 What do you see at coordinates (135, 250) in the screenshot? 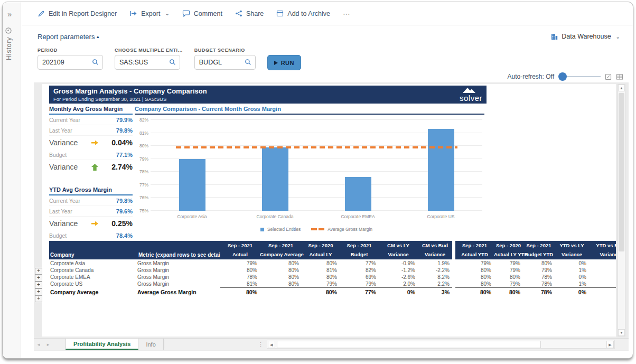
I see `table-header-company-block: CompanyMetric (expand rows to see detail…` at bounding box center [135, 250].